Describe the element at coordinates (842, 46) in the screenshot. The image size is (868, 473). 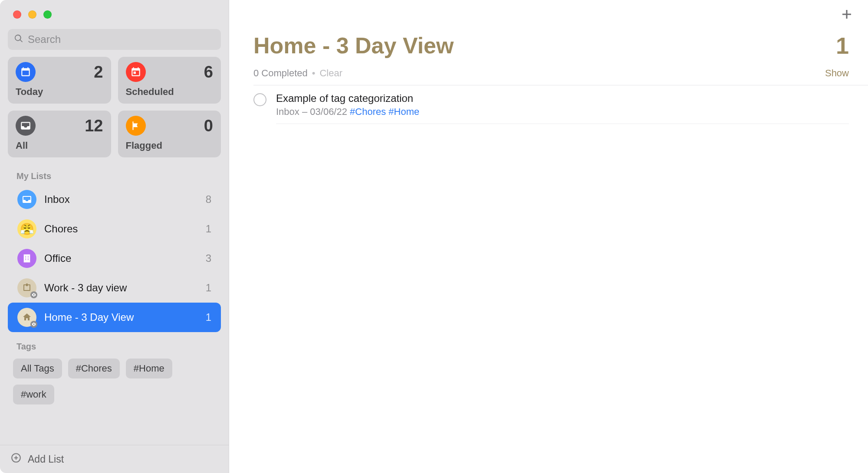
I see `list-total-count: 1` at that location.